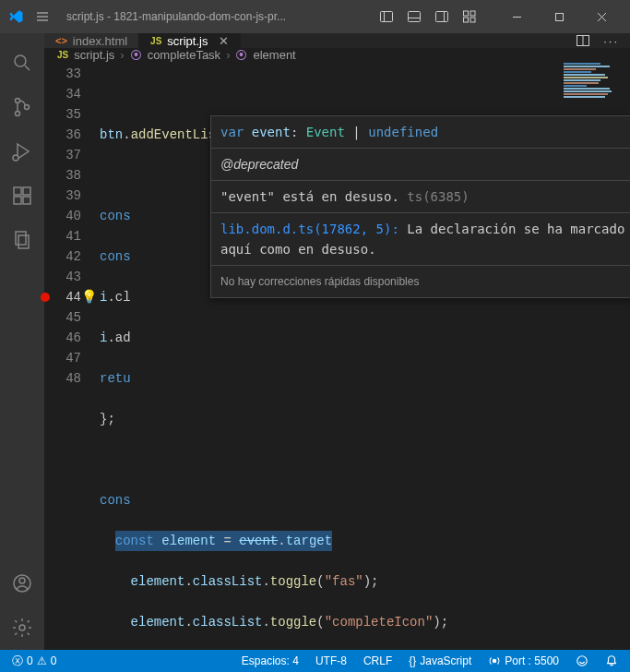  Describe the element at coordinates (190, 41) in the screenshot. I see `tab-script-js: JS script.js ✕` at that location.